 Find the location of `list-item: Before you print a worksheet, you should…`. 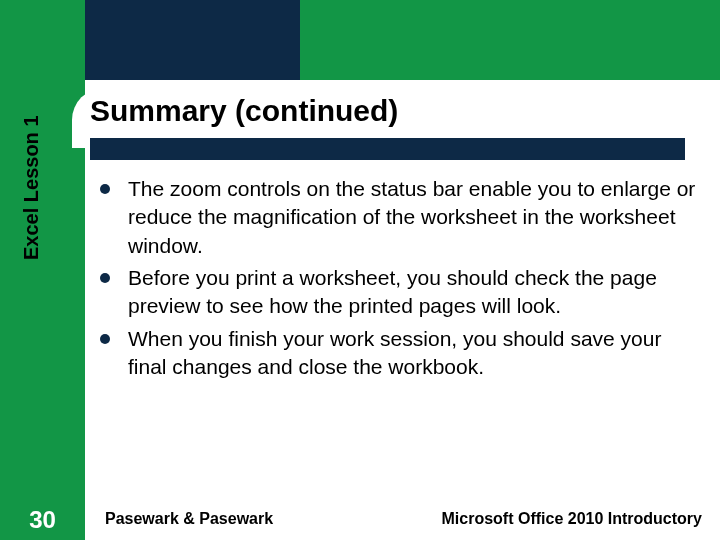

list-item: Before you print a worksheet, you should… is located at coordinates (400, 292).